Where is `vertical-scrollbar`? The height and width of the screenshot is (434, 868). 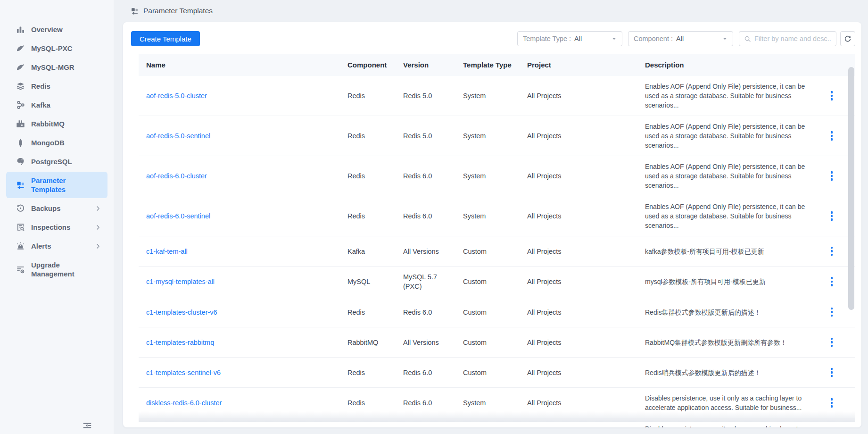 vertical-scrollbar is located at coordinates (851, 189).